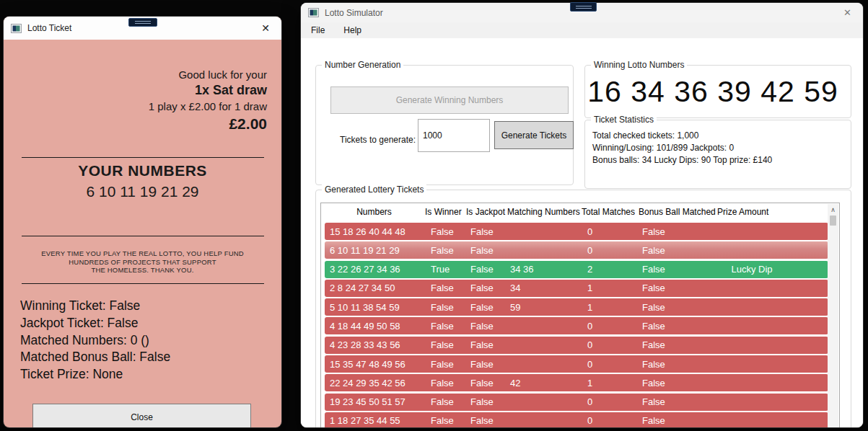 The height and width of the screenshot is (431, 868). Describe the element at coordinates (444, 270) in the screenshot. I see `cell-is-winner: True` at that location.